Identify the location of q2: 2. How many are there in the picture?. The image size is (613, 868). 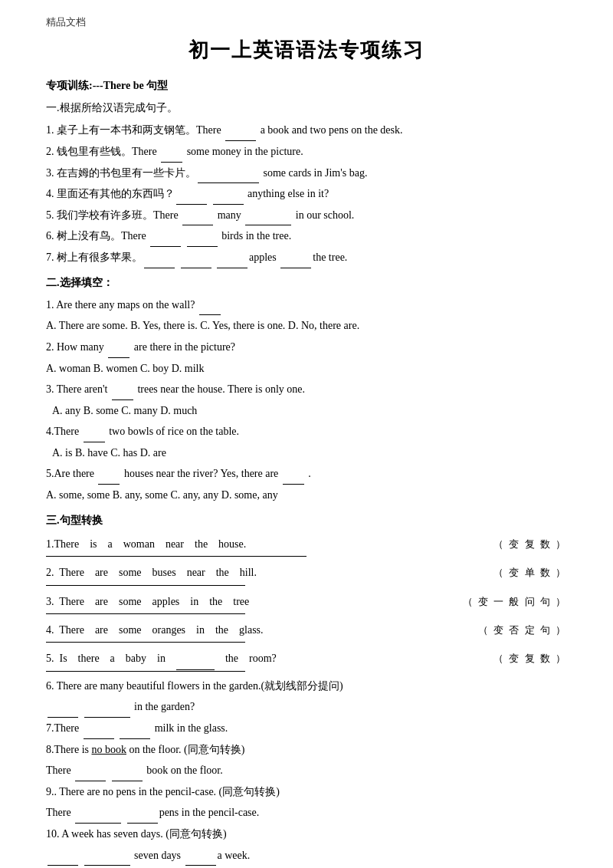
(306, 348).